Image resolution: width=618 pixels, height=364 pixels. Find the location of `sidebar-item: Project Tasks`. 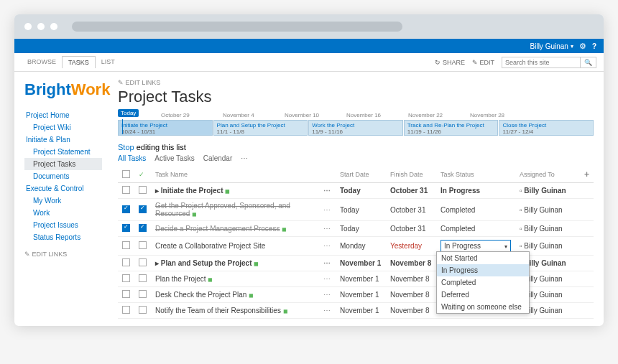

sidebar-item: Project Tasks is located at coordinates (63, 164).